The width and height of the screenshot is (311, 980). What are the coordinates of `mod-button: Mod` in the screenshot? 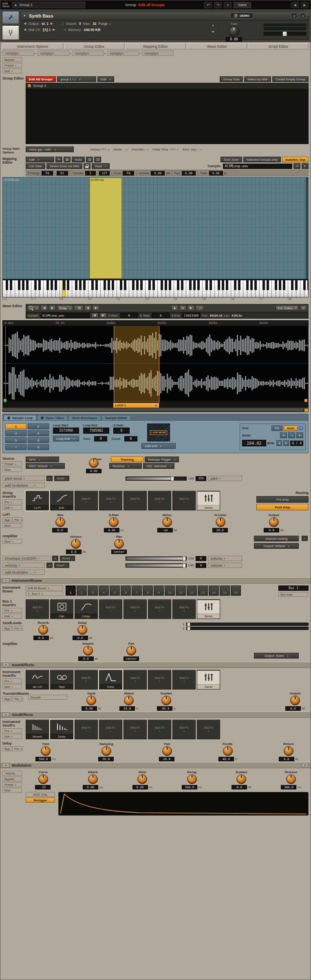 It's located at (12, 525).